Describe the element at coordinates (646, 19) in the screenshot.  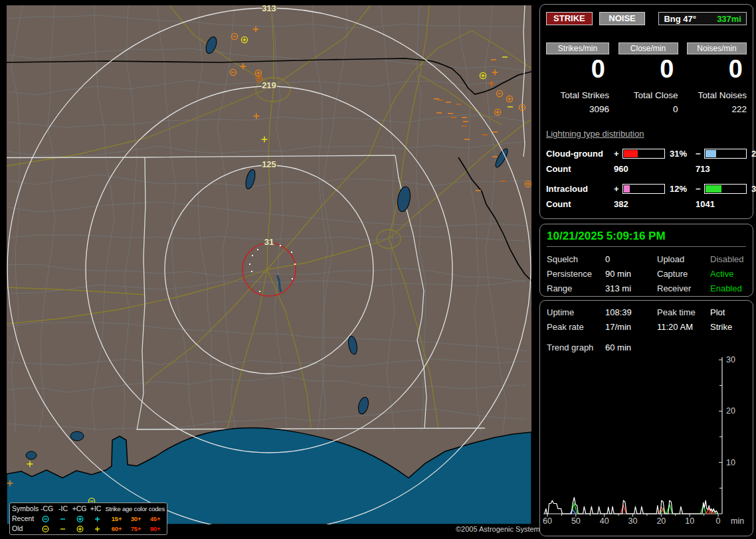
I see `mode-button-row: STRIKE NOISE Bng 47° 337mi` at that location.